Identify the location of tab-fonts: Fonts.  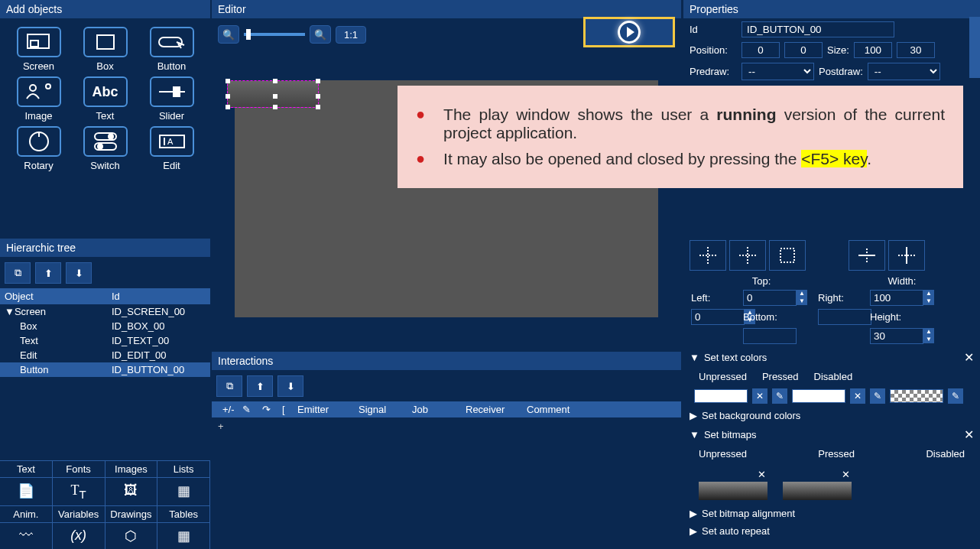
(80, 469).